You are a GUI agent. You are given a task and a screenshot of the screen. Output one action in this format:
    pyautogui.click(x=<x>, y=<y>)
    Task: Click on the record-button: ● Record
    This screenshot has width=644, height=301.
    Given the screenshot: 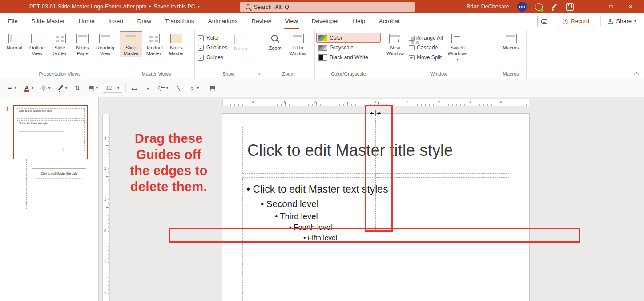 What is the action you would take?
    pyautogui.click(x=576, y=21)
    